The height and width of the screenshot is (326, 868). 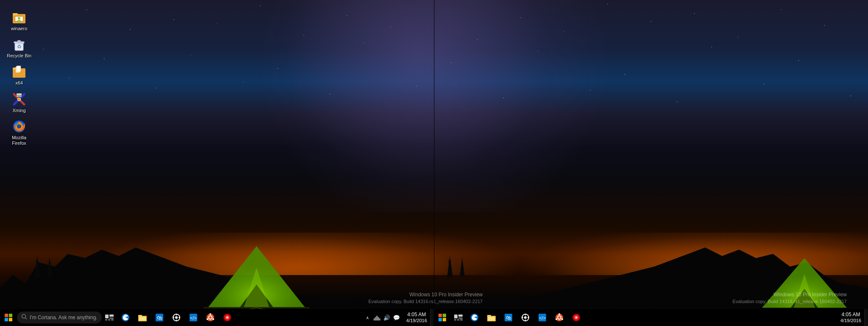 I want to click on svg-text: Xming, so click(x=19, y=96).